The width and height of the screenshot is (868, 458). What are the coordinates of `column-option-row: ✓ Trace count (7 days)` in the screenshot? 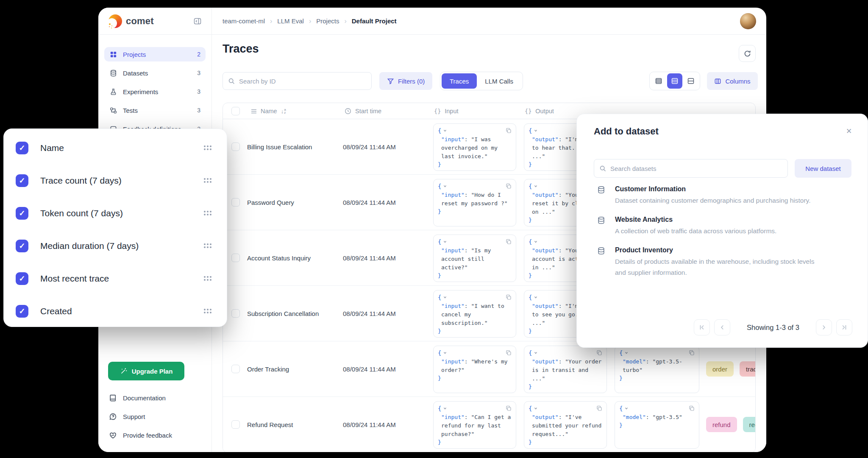 It's located at (115, 181).